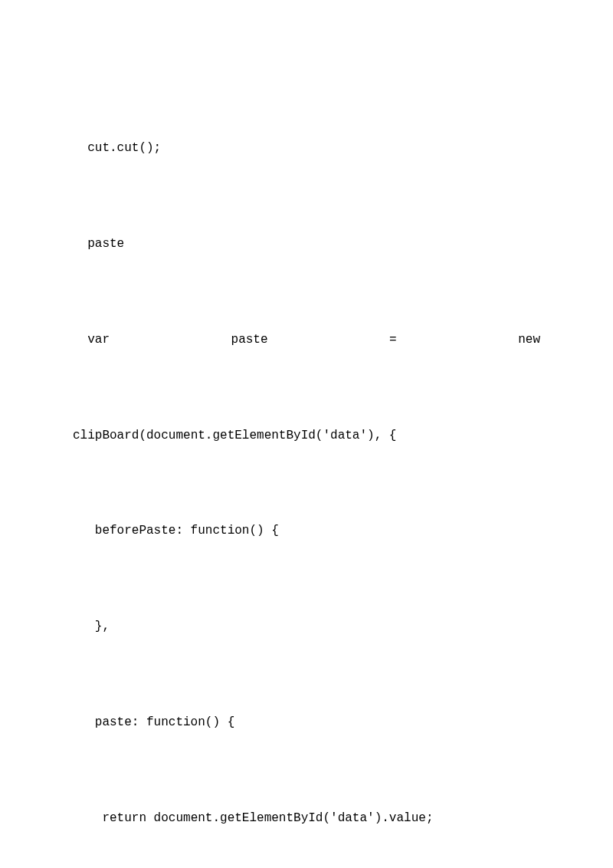 This screenshot has width=613, height=868. Describe the element at coordinates (306, 436) in the screenshot. I see `code-line: clipBoard(document.getElementById('data'…` at that location.